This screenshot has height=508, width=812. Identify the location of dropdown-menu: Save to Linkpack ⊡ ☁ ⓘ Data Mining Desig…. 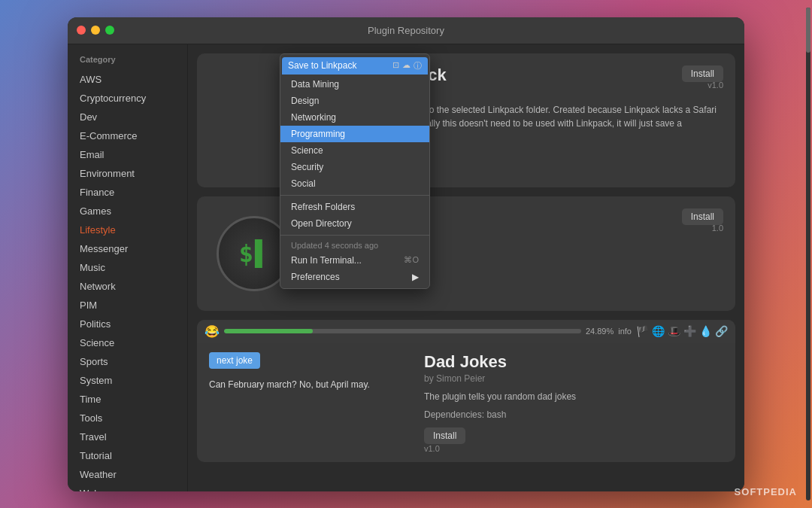
(355, 172).